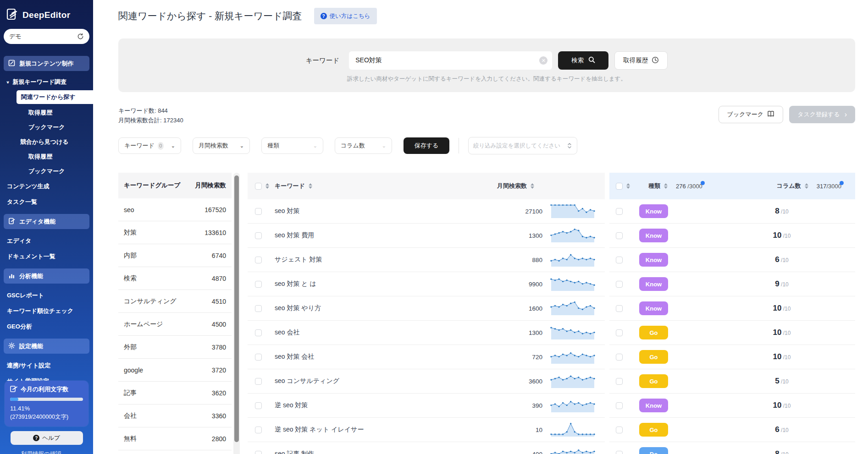 The height and width of the screenshot is (454, 868). Describe the element at coordinates (47, 438) in the screenshot. I see `help-button: ? ヘルプ` at that location.